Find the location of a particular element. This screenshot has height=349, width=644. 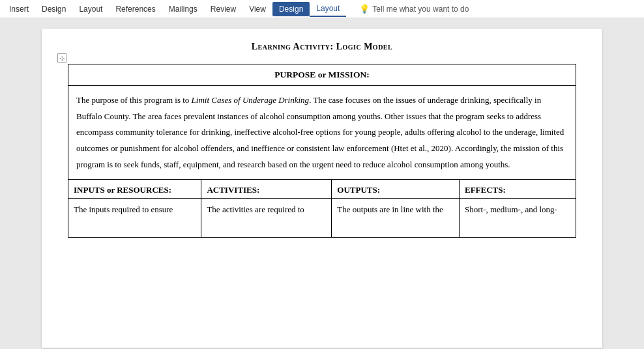

table-move-handle: ⊹ is located at coordinates (62, 58).